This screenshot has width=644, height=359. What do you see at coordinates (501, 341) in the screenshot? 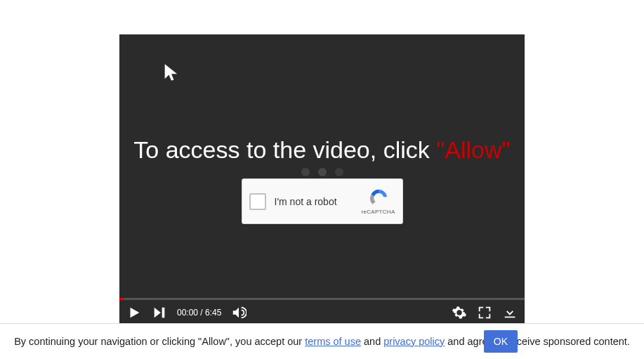
I see `ok-button: OK` at bounding box center [501, 341].